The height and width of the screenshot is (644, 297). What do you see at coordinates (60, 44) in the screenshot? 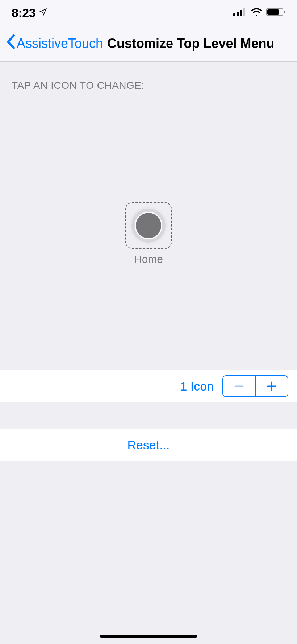
I see `back-label: AssistiveTouch` at bounding box center [60, 44].